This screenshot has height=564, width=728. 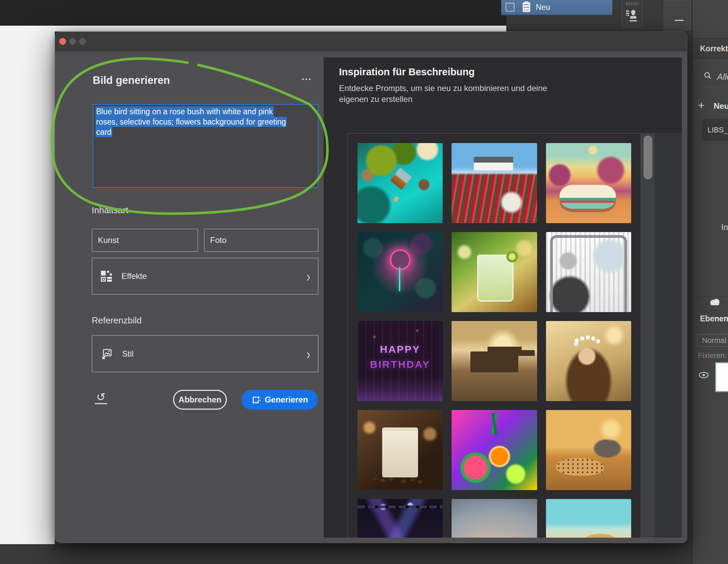 What do you see at coordinates (101, 398) in the screenshot?
I see `reset-button: ↺` at bounding box center [101, 398].